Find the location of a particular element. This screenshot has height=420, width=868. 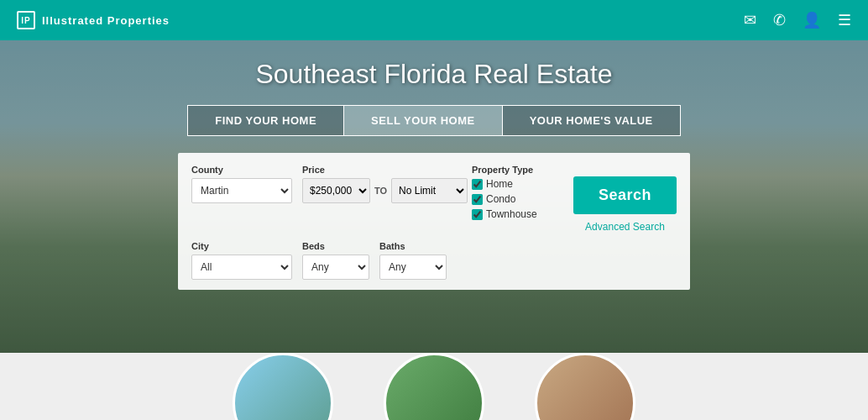

logo-icon: IP is located at coordinates (26, 20).